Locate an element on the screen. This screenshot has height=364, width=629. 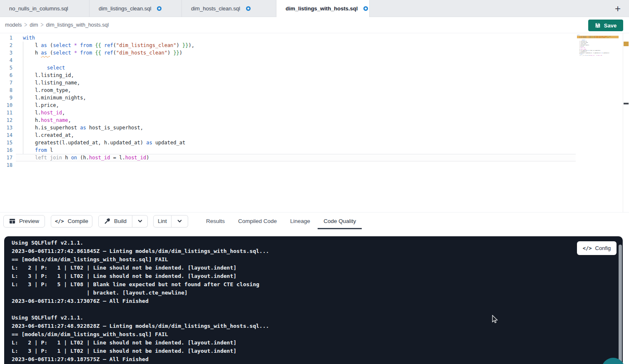
code-line: h.host_name, is located at coordinates (296, 120).